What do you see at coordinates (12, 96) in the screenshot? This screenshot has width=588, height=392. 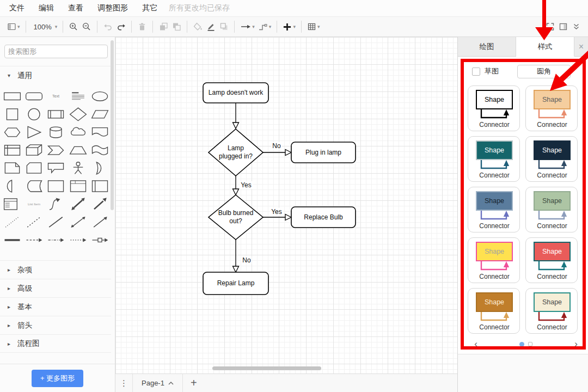 I see `shape-rectangle` at bounding box center [12, 96].